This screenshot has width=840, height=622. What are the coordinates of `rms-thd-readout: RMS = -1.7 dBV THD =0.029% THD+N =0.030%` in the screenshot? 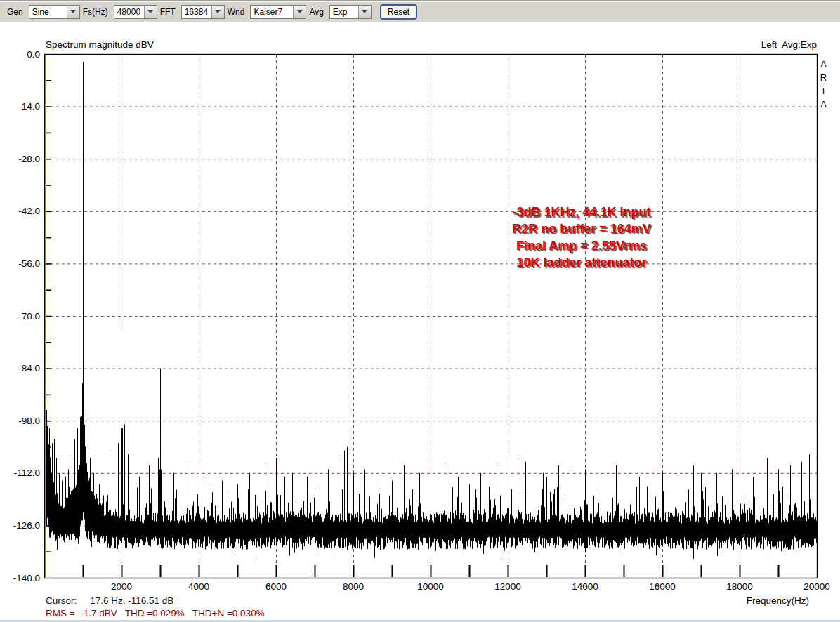 It's located at (155, 614).